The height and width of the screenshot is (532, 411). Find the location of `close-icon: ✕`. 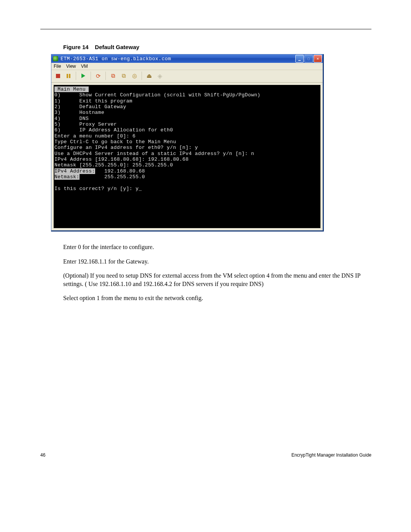

close-icon: ✕ is located at coordinates (318, 59).